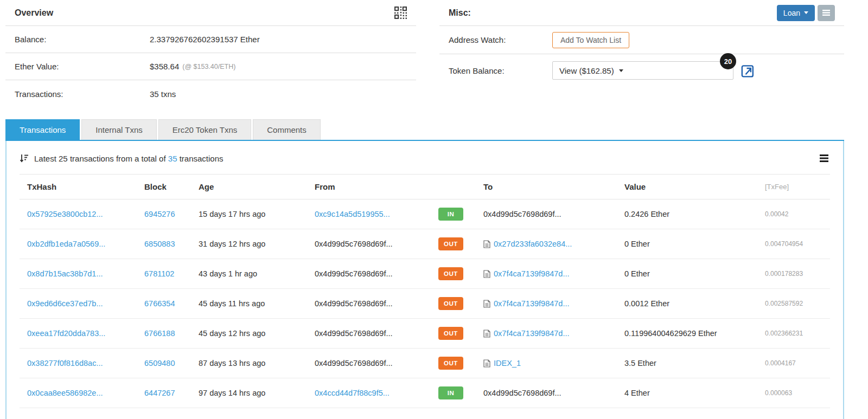 This screenshot has height=419, width=868. Describe the element at coordinates (591, 40) in the screenshot. I see `add-to-watch-list-button: Add To Watch List` at that location.